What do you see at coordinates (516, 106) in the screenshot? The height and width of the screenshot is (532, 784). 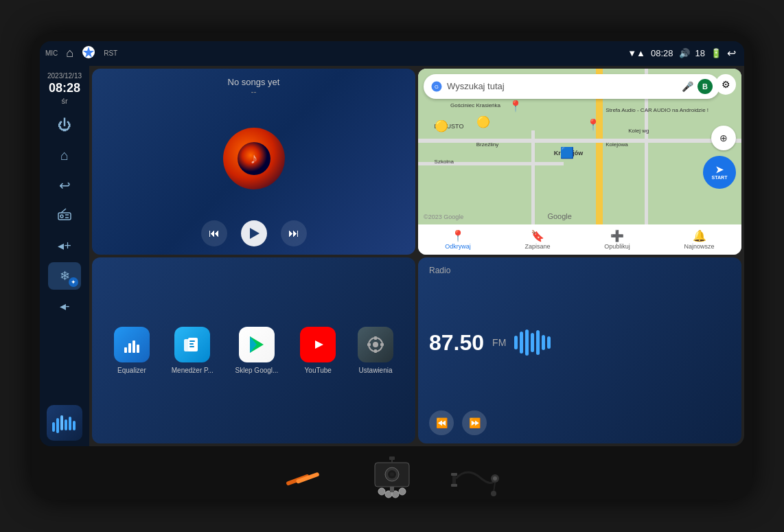 I see `map-pin-1: 📍` at bounding box center [516, 106].